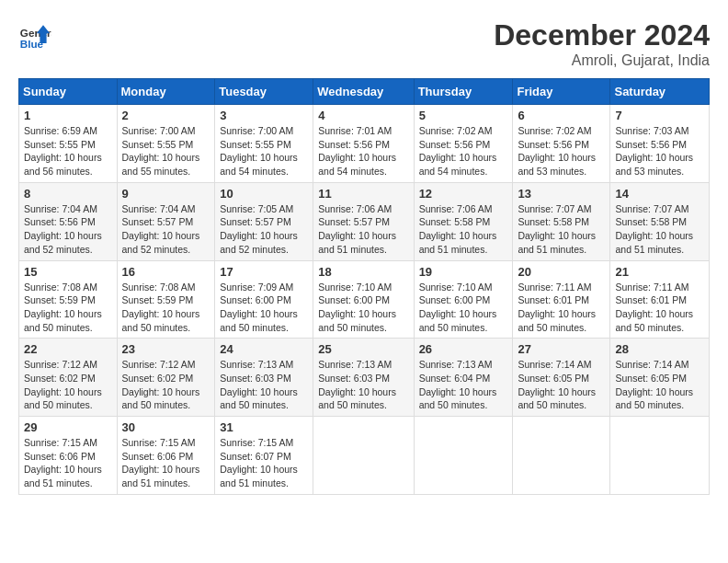  I want to click on calendar-cell: 1Sunrise: 6:59 AM Sunset: 5:55 PM Daylig…, so click(68, 144).